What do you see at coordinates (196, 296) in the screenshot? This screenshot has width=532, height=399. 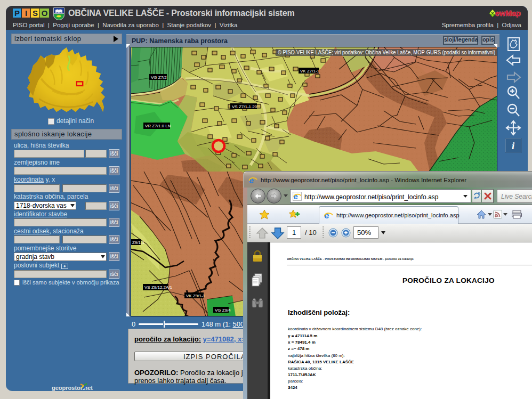 I see `svg-text: VK Z9/1-1` at bounding box center [196, 296].